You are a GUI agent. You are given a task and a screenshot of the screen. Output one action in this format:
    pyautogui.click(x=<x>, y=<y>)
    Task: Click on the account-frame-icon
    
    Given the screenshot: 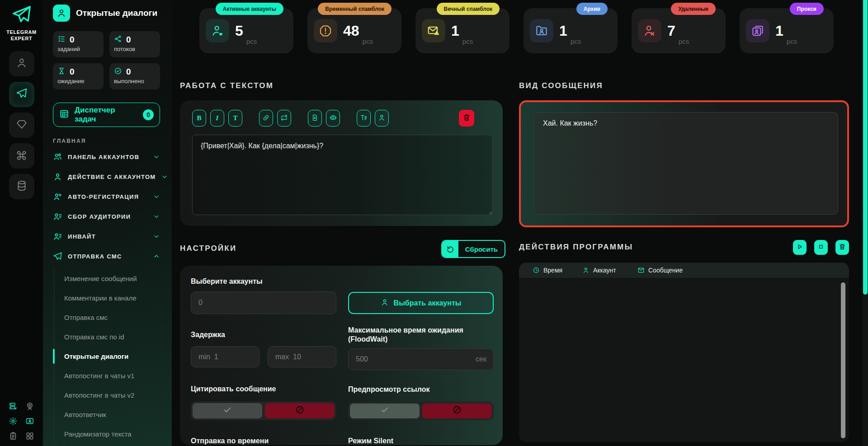 What is the action you would take?
    pyautogui.click(x=30, y=421)
    